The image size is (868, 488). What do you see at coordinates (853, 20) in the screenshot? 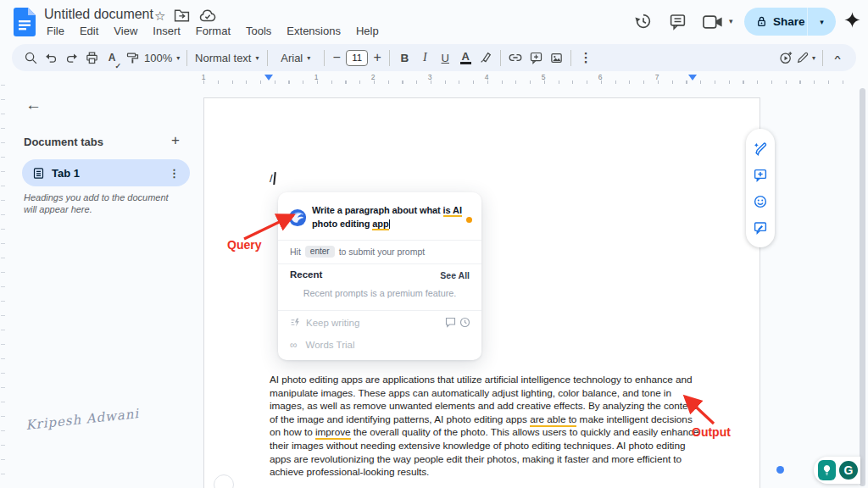
I see `gemini-sparkle-icon` at bounding box center [853, 20].